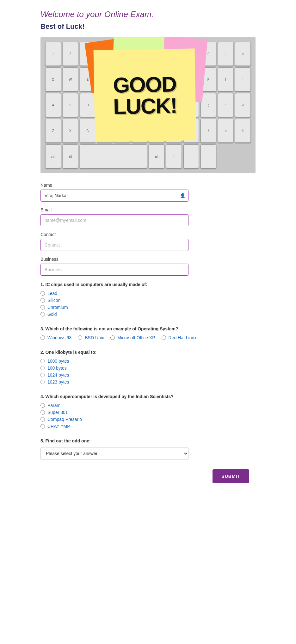 This screenshot has height=644, width=296. I want to click on option-100bytes: 100 bytes, so click(148, 368).